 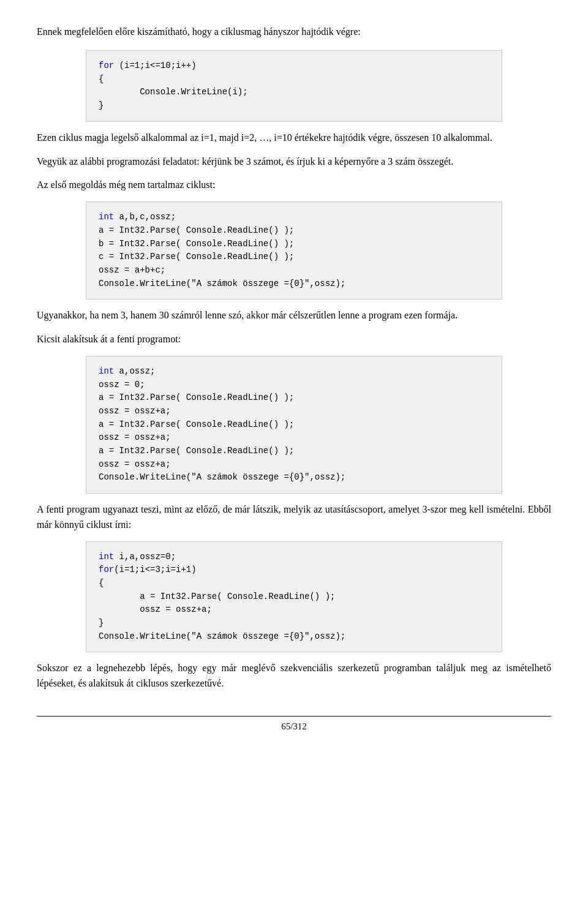 What do you see at coordinates (294, 517) in the screenshot?
I see `note3-paragraph: A fenti program ugyanazt teszi, mint az …` at bounding box center [294, 517].